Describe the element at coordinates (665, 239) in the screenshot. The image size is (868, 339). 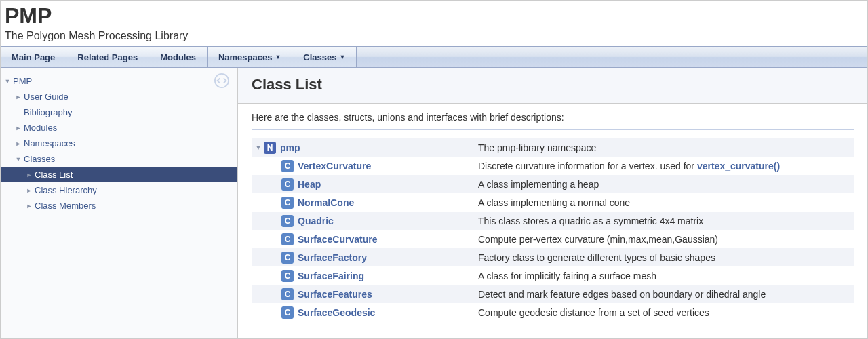
I see `class-description: Compute per-vertex curvature (min,max,me…` at that location.